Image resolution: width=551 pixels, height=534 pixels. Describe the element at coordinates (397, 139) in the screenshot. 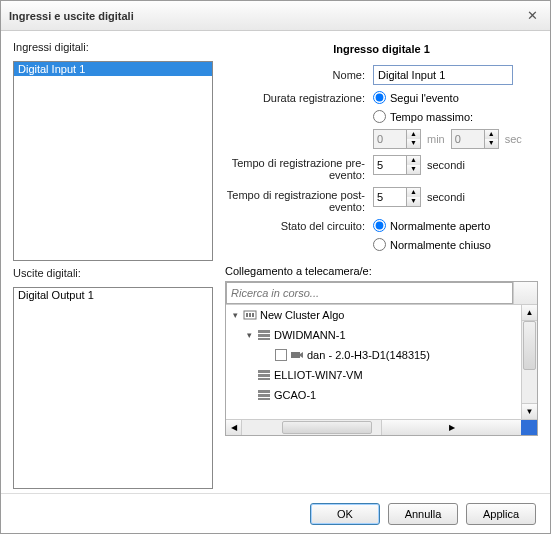

I see `max-min-spinner: ▲▼` at that location.